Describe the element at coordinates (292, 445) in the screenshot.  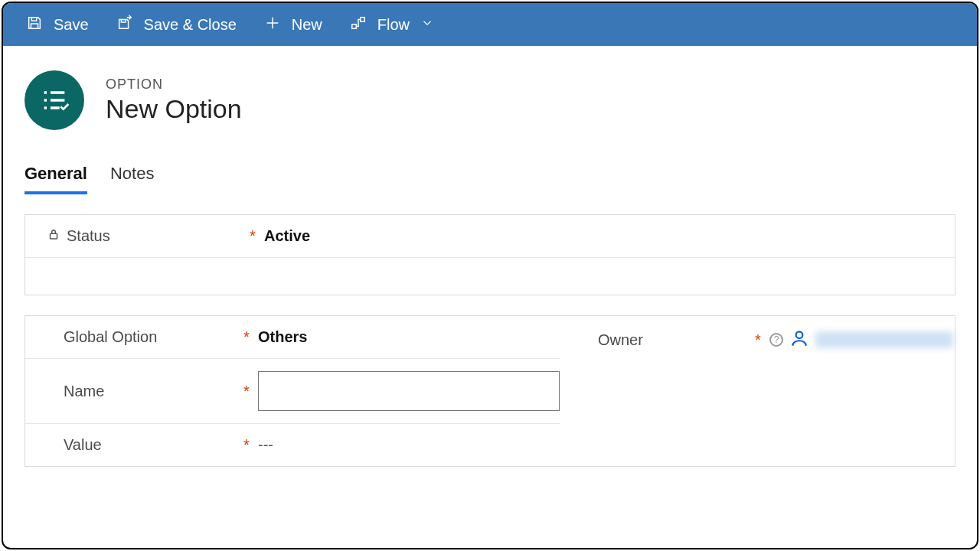
I see `field-value: Value * ---` at that location.